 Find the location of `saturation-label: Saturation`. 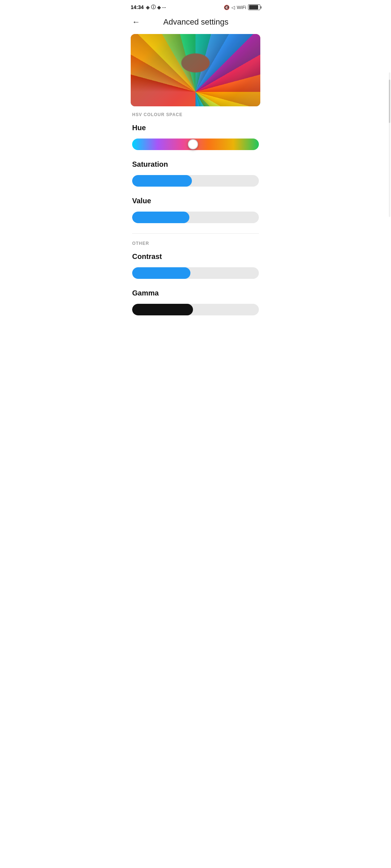

saturation-label: Saturation is located at coordinates (196, 164).